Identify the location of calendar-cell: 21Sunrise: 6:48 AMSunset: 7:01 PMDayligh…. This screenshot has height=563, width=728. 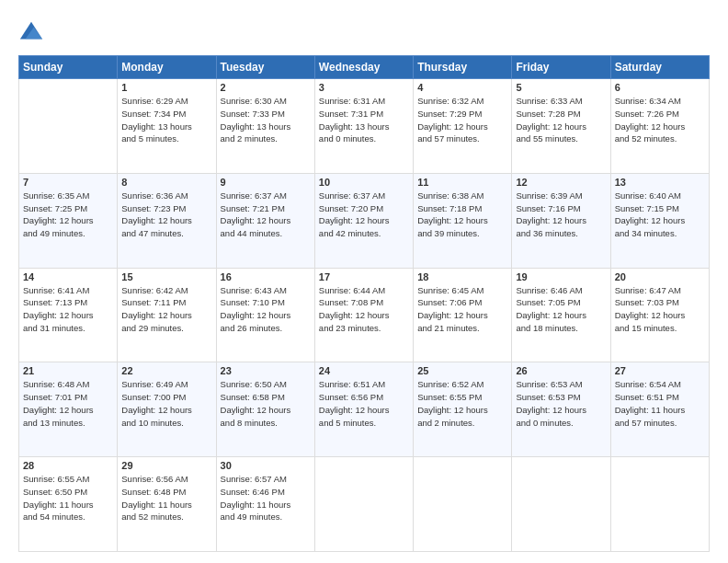
(68, 410).